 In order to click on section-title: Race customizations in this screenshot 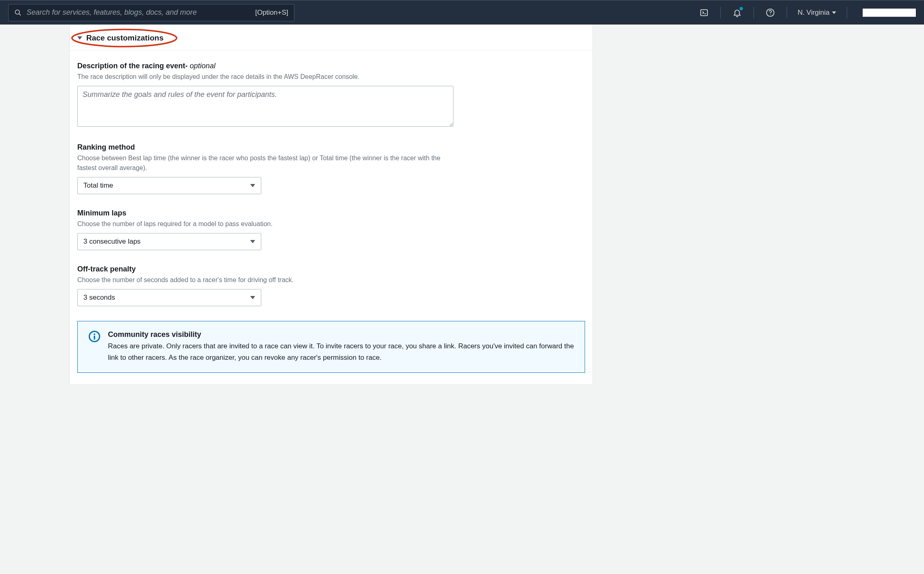, I will do `click(125, 38)`.